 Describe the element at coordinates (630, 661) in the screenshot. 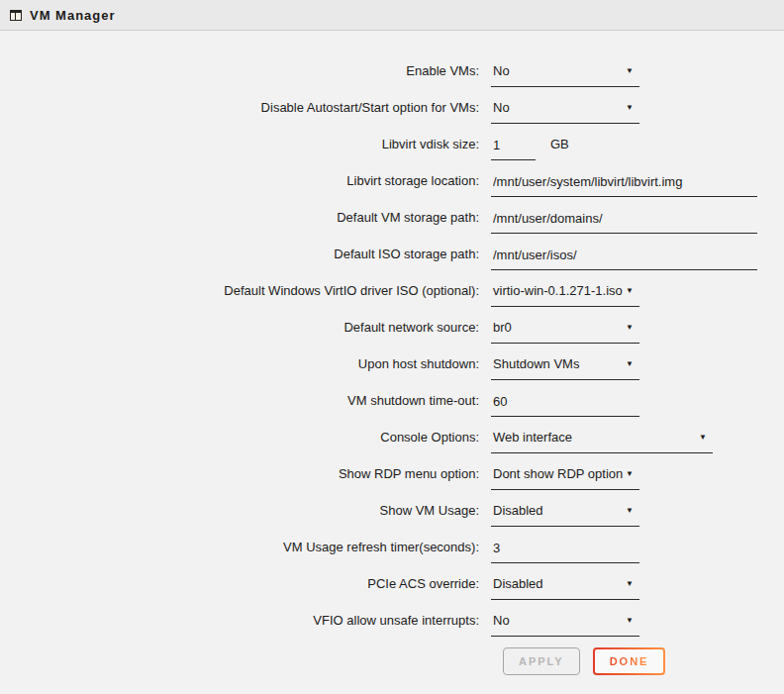

I see `done-button-label: DONE` at that location.